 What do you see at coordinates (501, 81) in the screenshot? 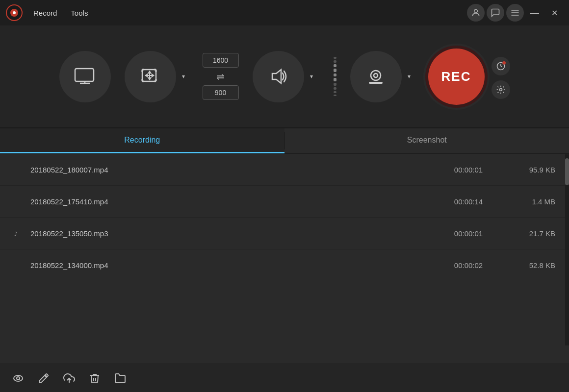
I see `rec-sub-buttons` at bounding box center [501, 81].